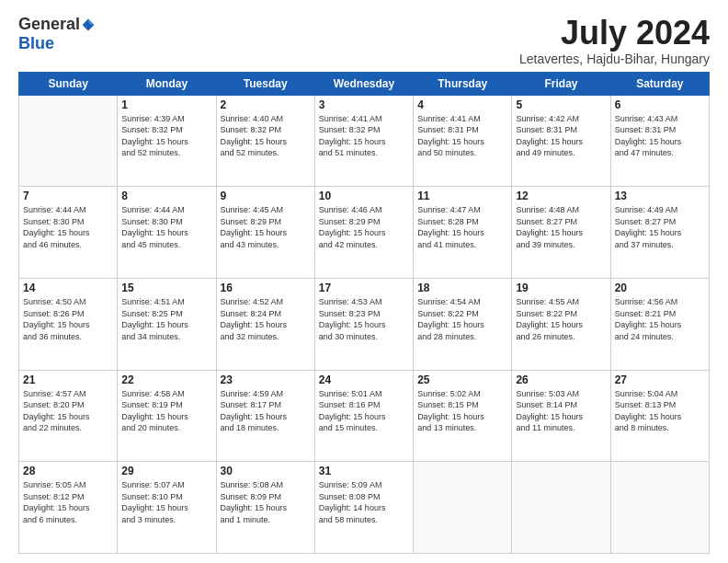 The image size is (728, 563). Describe the element at coordinates (266, 196) in the screenshot. I see `day-number: 9` at that location.